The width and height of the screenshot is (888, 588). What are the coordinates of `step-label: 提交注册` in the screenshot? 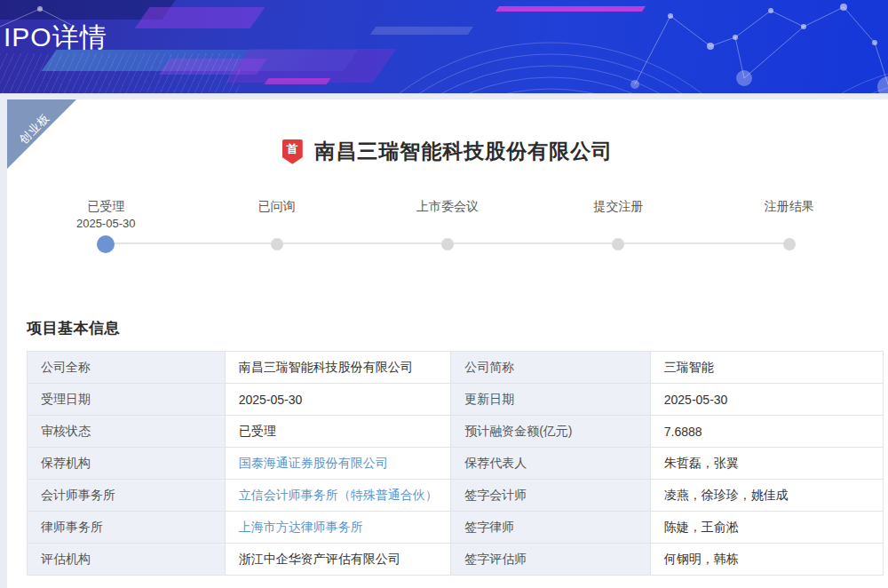 It's located at (618, 207).